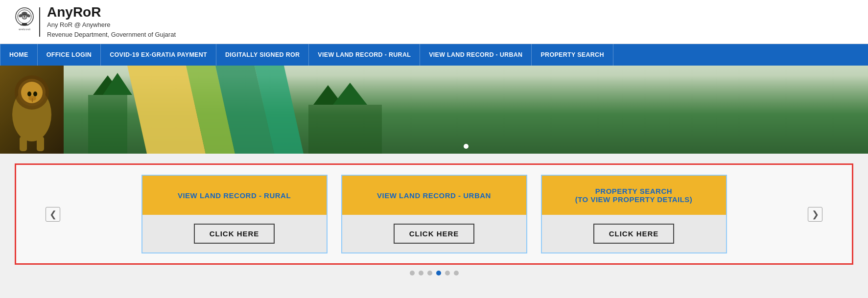 The width and height of the screenshot is (868, 298). What do you see at coordinates (235, 195) in the screenshot?
I see `card-rural-title: VIEW LAND RECORD - RURAL` at bounding box center [235, 195].